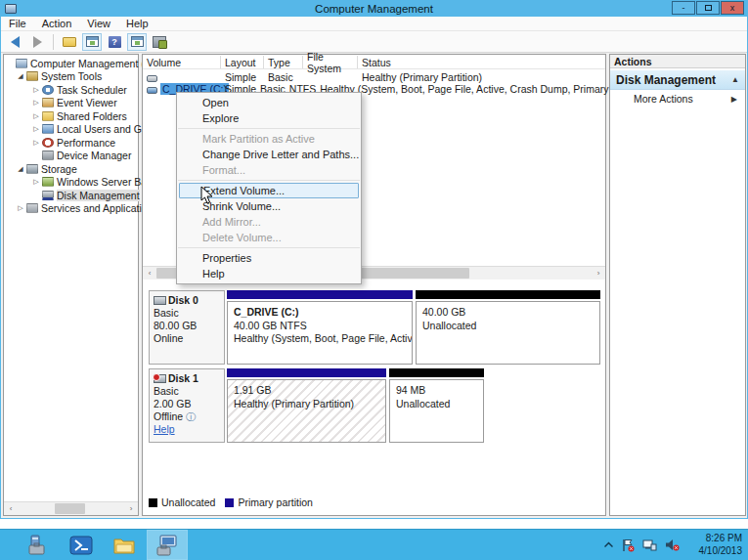  What do you see at coordinates (722, 544) in the screenshot?
I see `taskbar-clock: 8:26 PM 4/10/2013` at bounding box center [722, 544].